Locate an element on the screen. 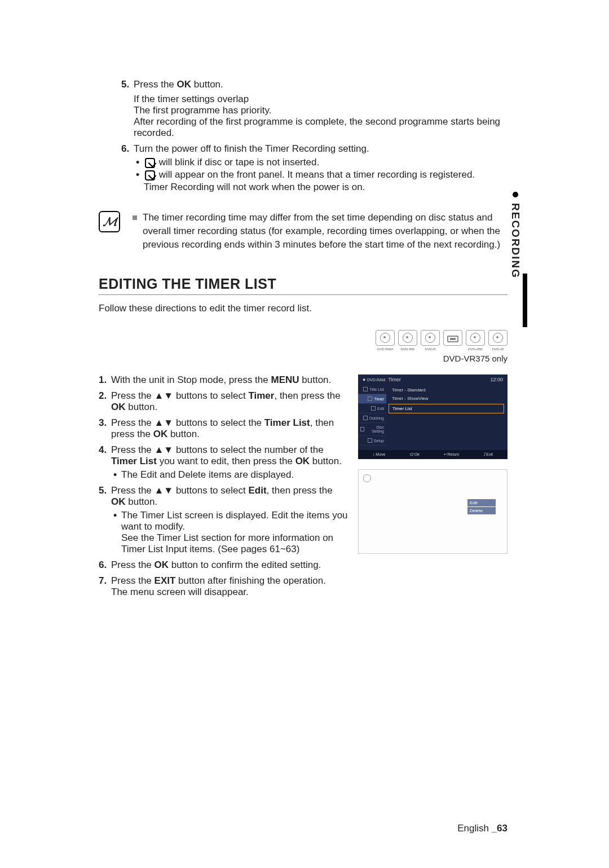 This screenshot has height=868, width=609. step-b6: 6. Press the OK button to confirm the ed… is located at coordinates (223, 565).